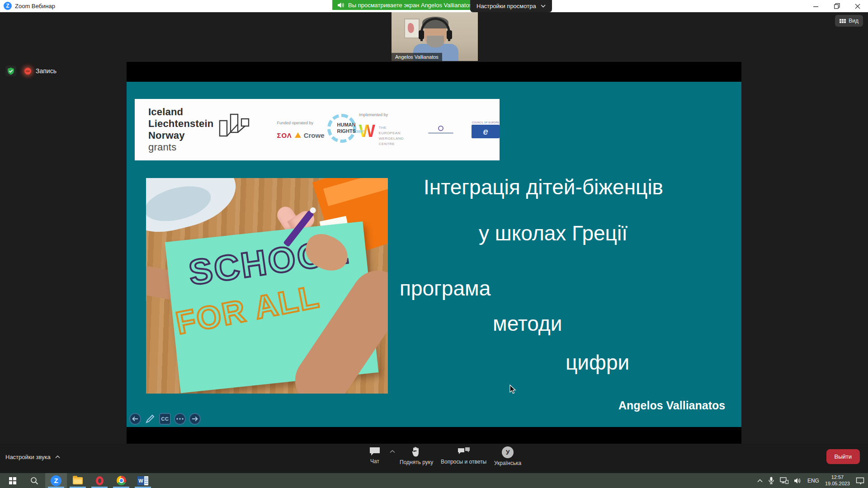 The width and height of the screenshot is (868, 488). Describe the element at coordinates (511, 6) in the screenshot. I see `view-settings-button: Настройки просмотра` at that location.